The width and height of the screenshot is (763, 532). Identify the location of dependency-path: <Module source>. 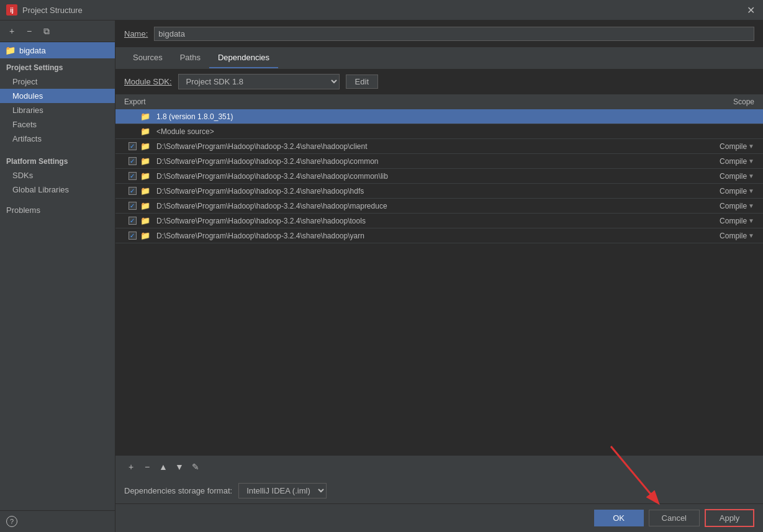
(456, 132).